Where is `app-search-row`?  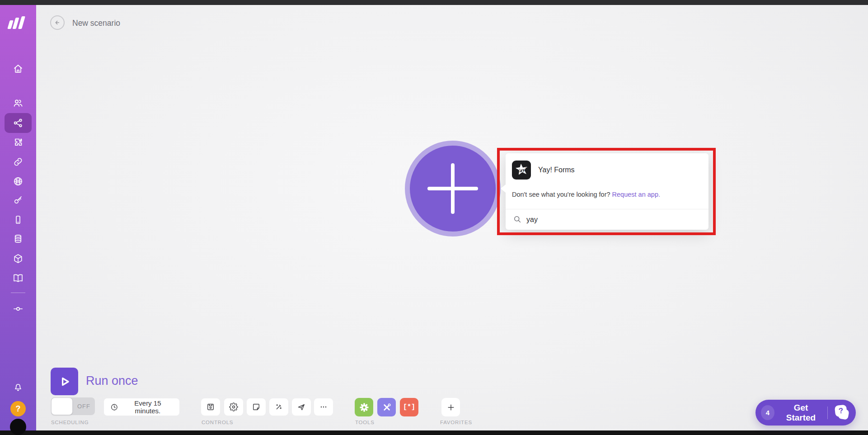 app-search-row is located at coordinates (607, 220).